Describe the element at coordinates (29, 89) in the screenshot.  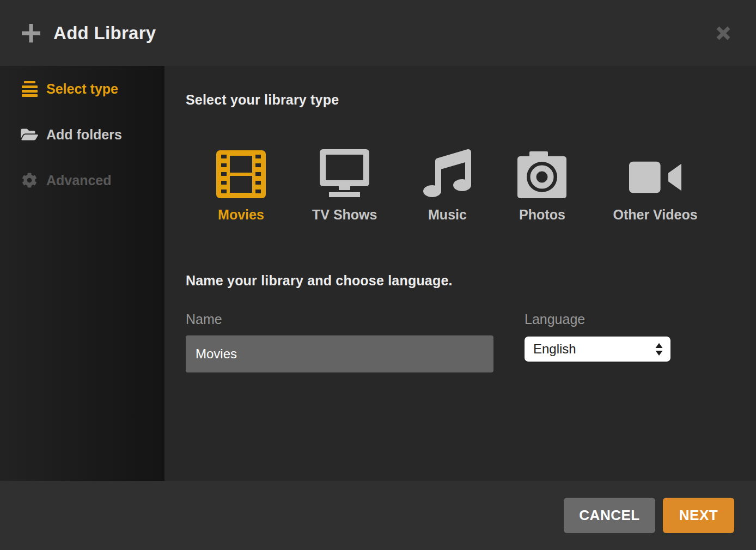
I see `list-icon` at that location.